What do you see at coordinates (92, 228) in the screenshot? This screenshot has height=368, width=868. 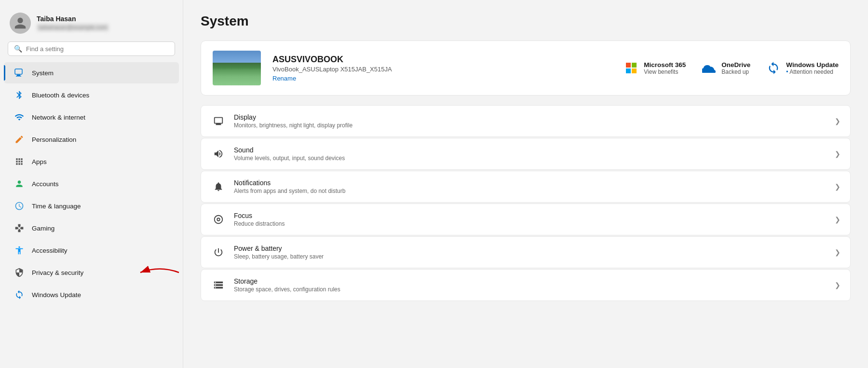 I see `sidebar-item-gaming: Gaming` at bounding box center [92, 228].